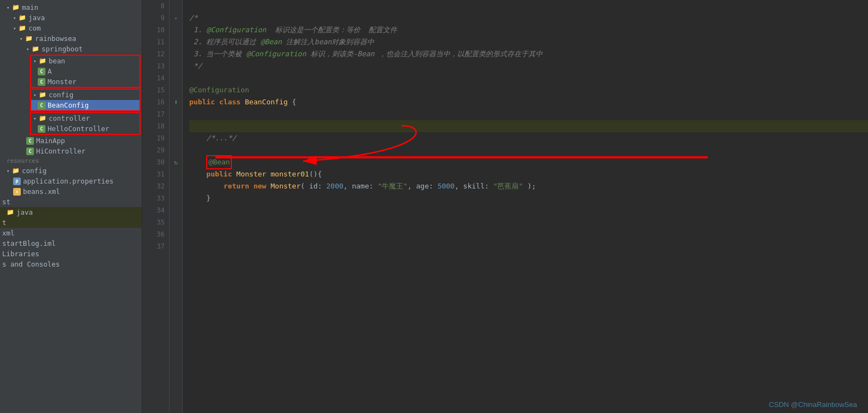  Describe the element at coordinates (528, 102) in the screenshot. I see `code-line-16: public class BeanConfig {` at that location.